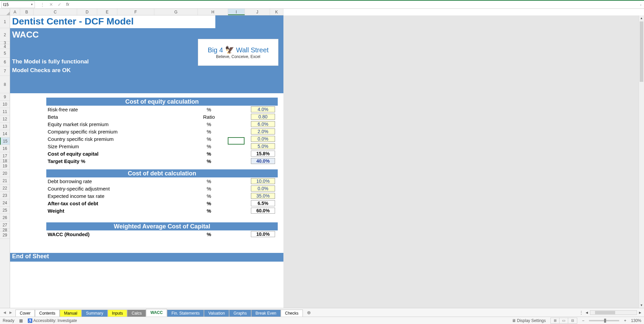  What do you see at coordinates (18, 5) in the screenshot?
I see `name-box: I15 ▼` at bounding box center [18, 5].